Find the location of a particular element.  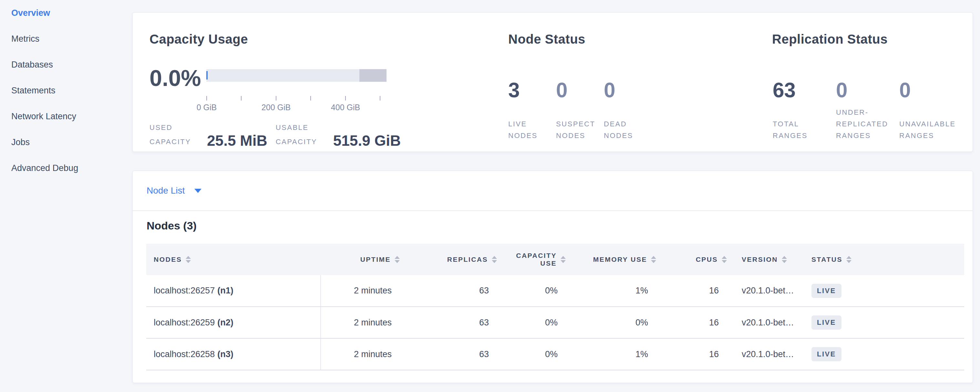

nodes-section-title: Nodes (3) is located at coordinates (172, 226).